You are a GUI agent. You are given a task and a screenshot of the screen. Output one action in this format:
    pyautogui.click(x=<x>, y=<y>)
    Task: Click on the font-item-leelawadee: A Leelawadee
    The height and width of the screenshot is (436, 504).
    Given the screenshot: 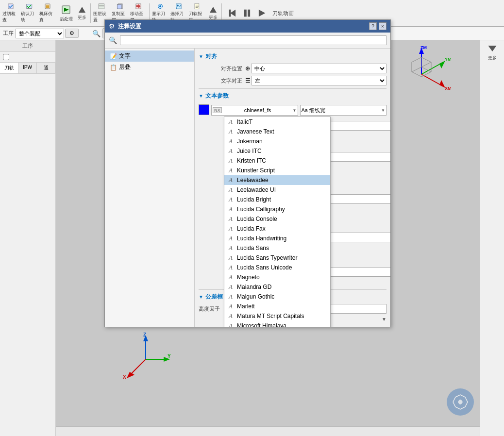 What is the action you would take?
    pyautogui.click(x=277, y=180)
    